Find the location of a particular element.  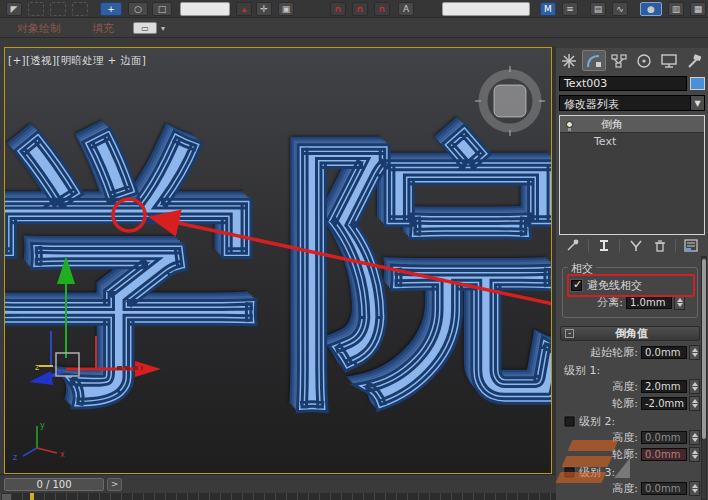

level1-outline-spinner is located at coordinates (694, 404).